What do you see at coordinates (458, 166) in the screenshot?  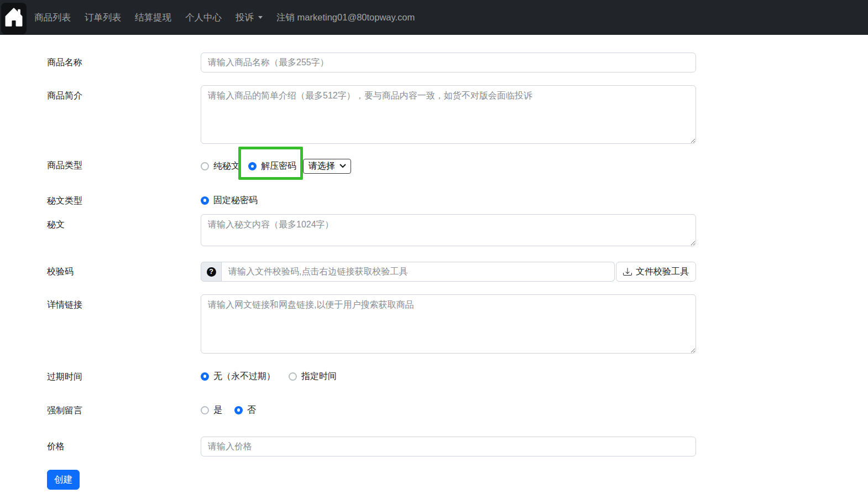 I see `row-product-type: 商品类型 纯秘文 解压密码 请选择` at bounding box center [458, 166].